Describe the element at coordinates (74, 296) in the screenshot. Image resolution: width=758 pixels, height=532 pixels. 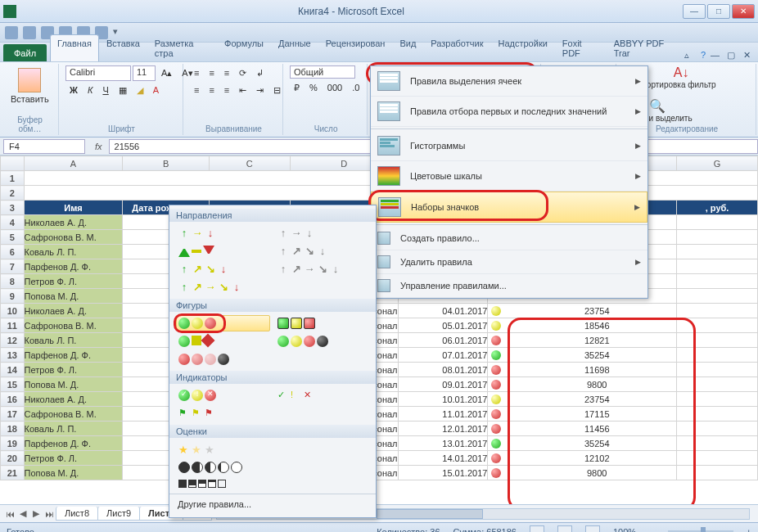
I see `cell-name: Попова М. Д.` at that location.